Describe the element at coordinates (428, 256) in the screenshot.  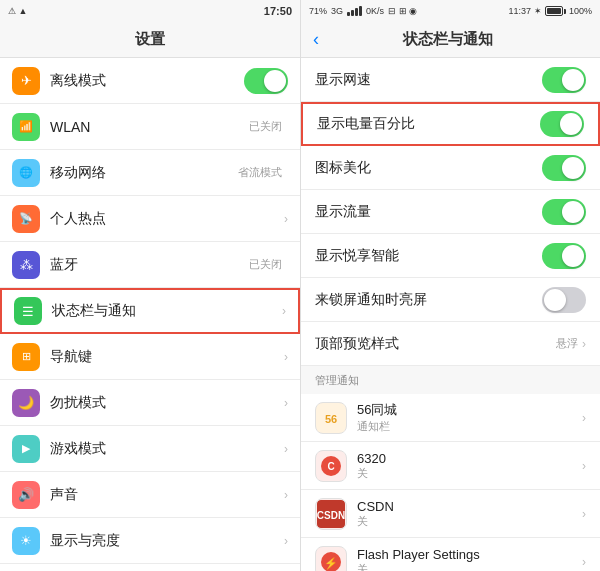
I see `showyue-label: 显示悦享智能` at that location.